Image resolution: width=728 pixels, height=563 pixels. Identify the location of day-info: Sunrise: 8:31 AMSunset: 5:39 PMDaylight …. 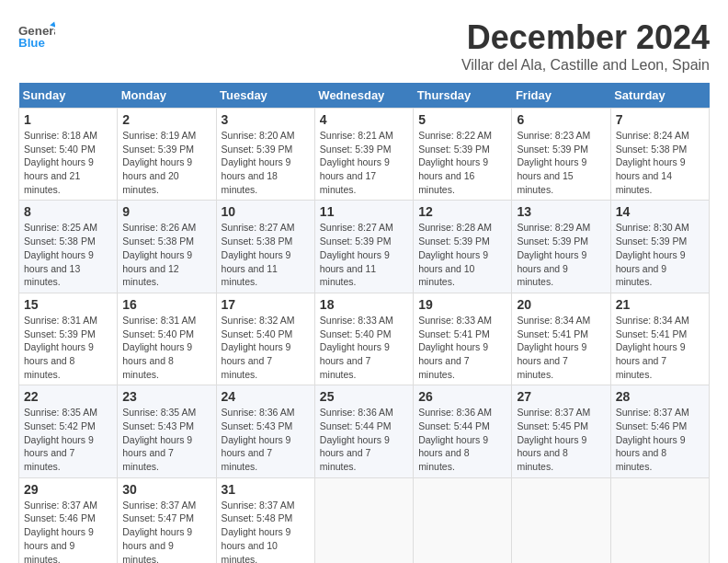
(68, 348).